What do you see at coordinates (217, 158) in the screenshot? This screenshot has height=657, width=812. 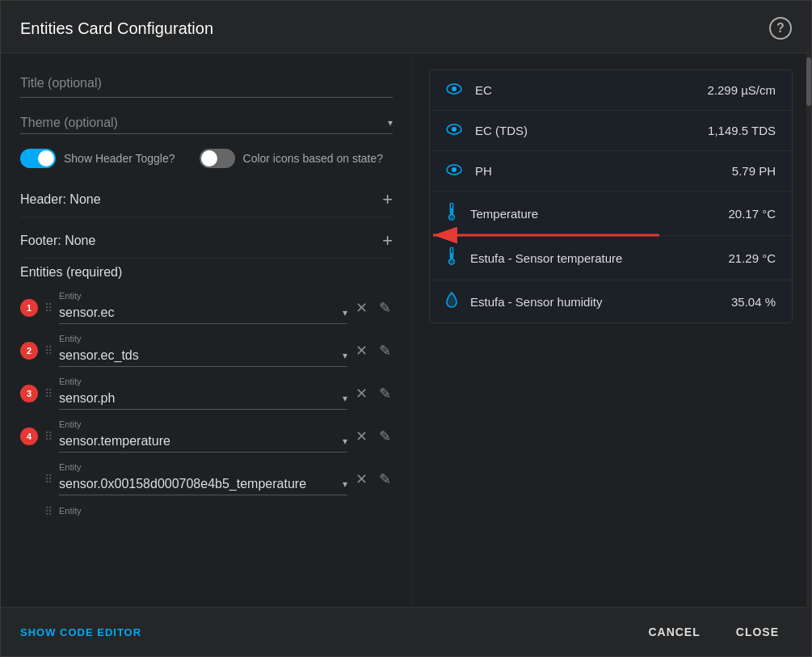 I see `color-icons-toggle` at bounding box center [217, 158].